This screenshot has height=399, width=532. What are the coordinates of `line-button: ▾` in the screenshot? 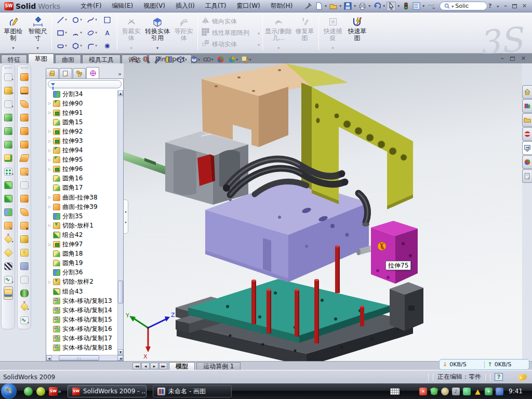 It's located at (62, 20).